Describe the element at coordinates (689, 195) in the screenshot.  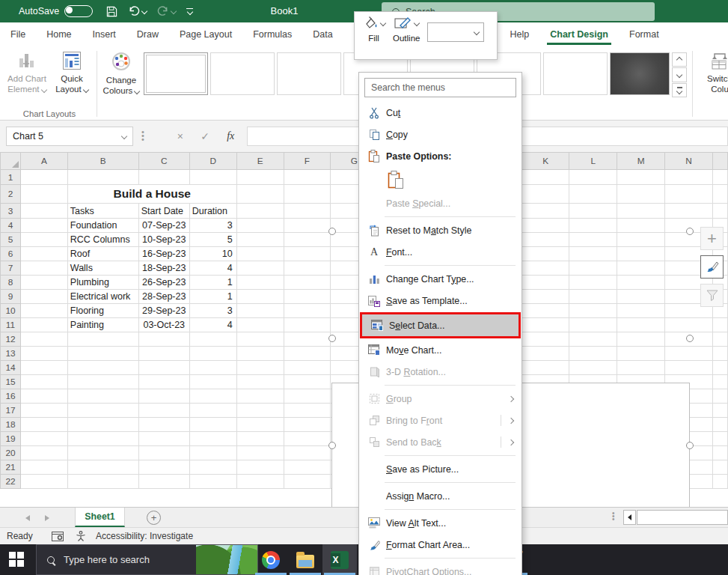
I see `cell-N2` at that location.